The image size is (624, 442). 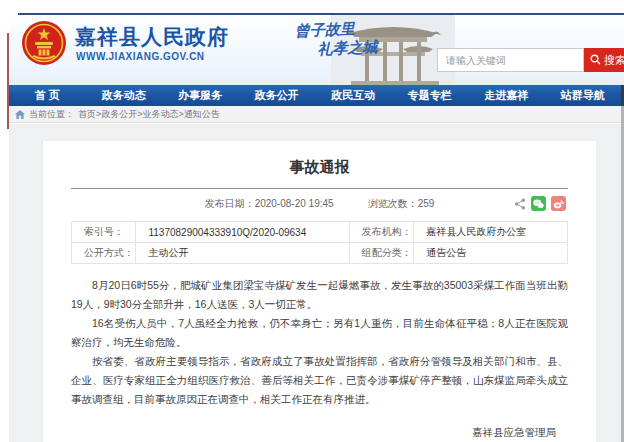 What do you see at coordinates (104, 232) in the screenshot?
I see `info-label-index: 索引号：` at bounding box center [104, 232].